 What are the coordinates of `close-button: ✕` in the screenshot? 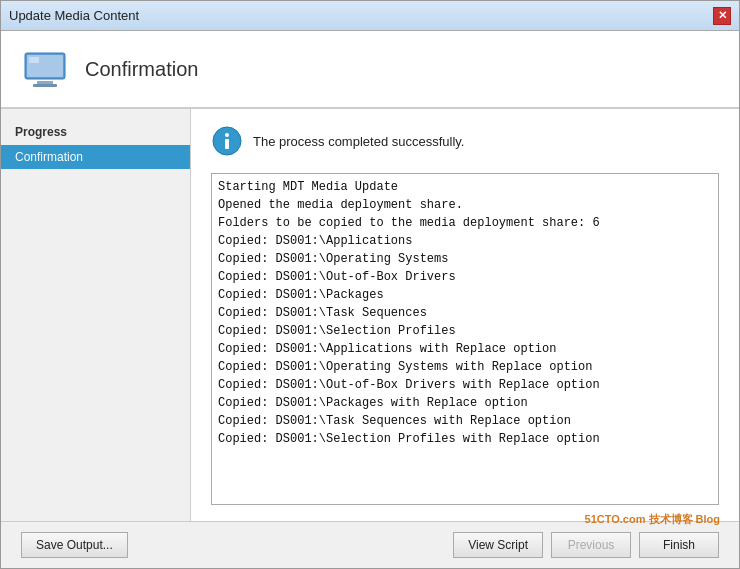 It's located at (722, 16).